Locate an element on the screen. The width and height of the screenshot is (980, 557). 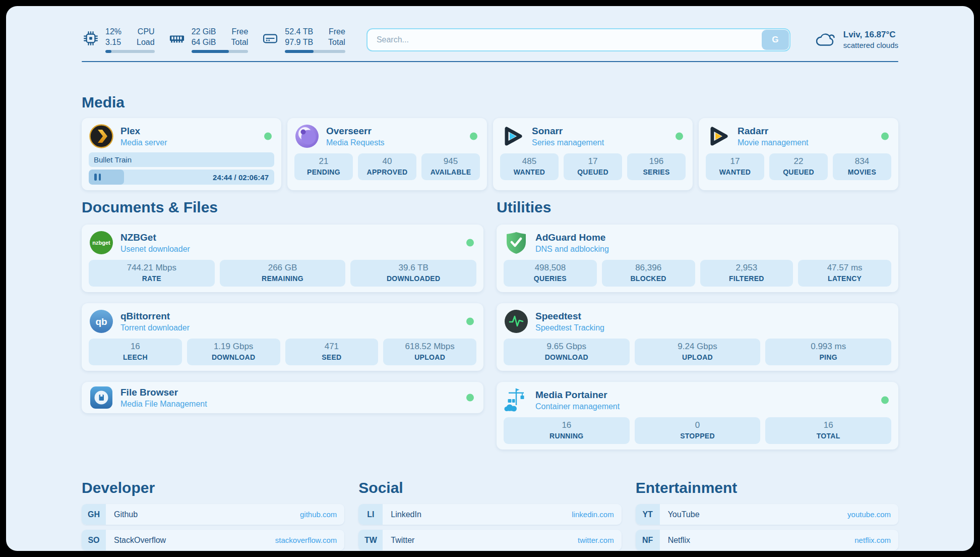
pause-icon is located at coordinates (98, 177).